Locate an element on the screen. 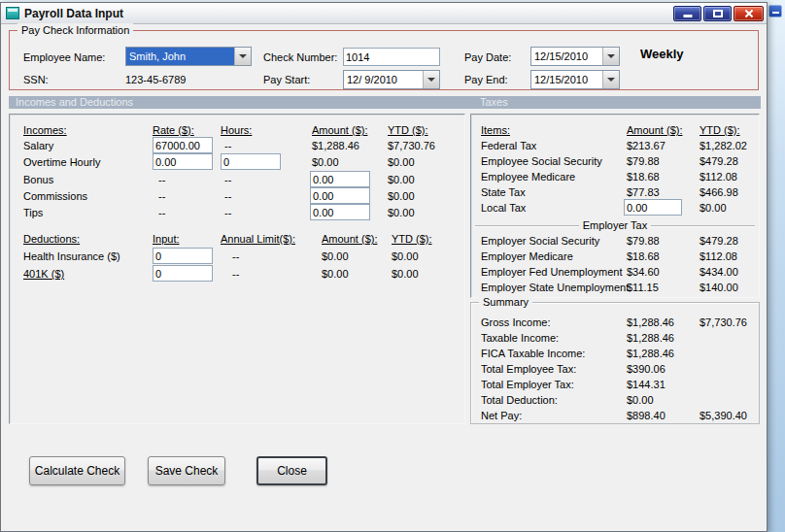  bonus-label: Bonus is located at coordinates (39, 180).